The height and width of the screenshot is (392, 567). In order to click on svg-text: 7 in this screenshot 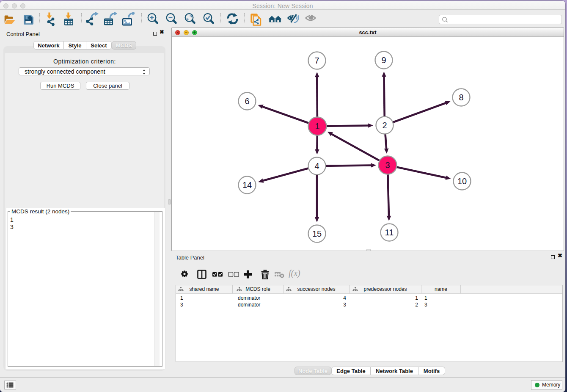, I will do `click(317, 61)`.